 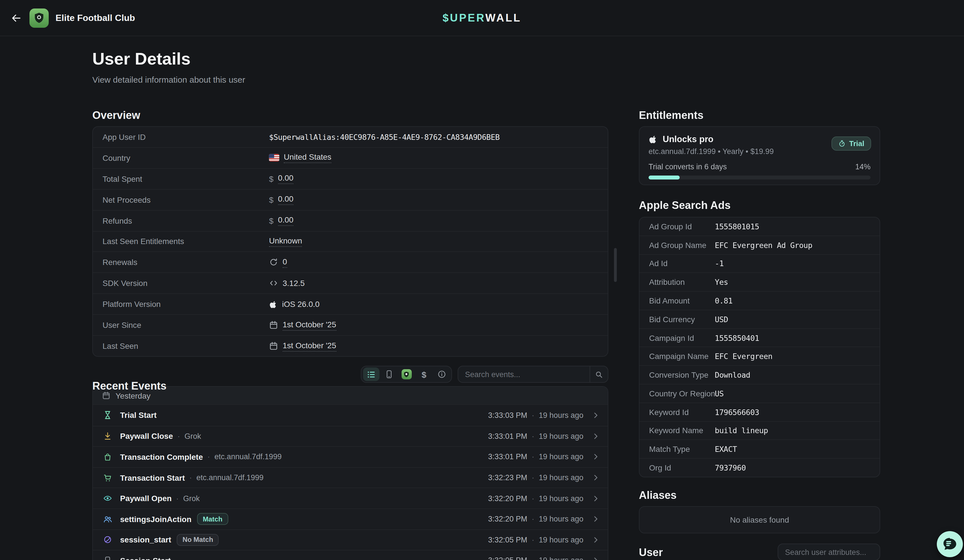 What do you see at coordinates (350, 456) in the screenshot?
I see `event-row: Transaction Complete·etc.annual.7df.1999…` at bounding box center [350, 456].